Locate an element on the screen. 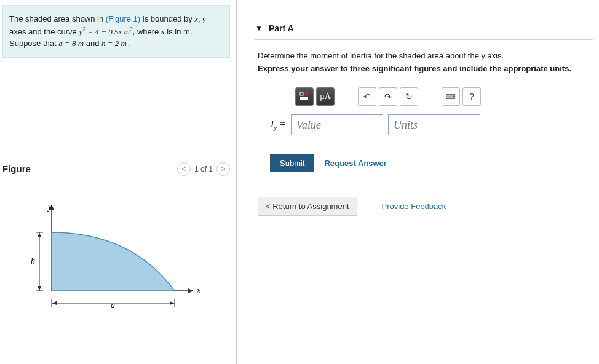 The image size is (599, 364). answer-box: μÅ ↶ ↷ ↻ ⌨ ? Iy = is located at coordinates (396, 113).